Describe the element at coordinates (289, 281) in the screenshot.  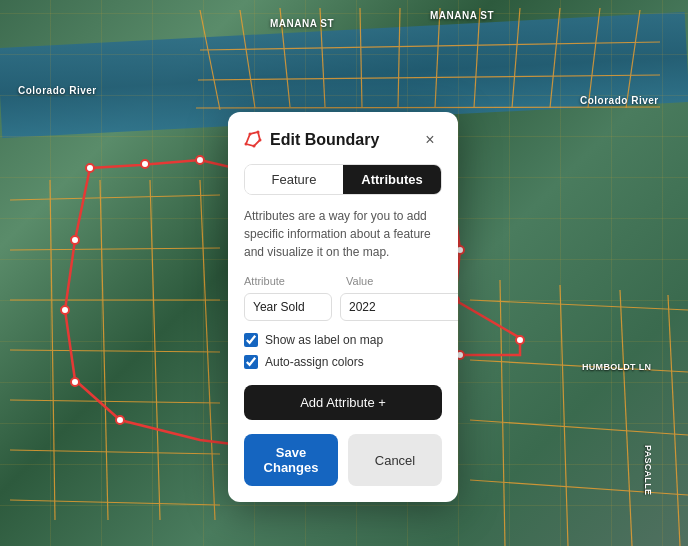
I see `attribute-col-header: Attribute` at that location.